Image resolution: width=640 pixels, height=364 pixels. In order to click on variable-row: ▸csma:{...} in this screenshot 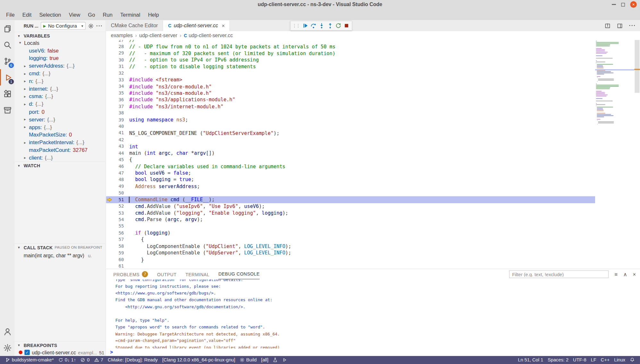, I will do `click(60, 96)`.